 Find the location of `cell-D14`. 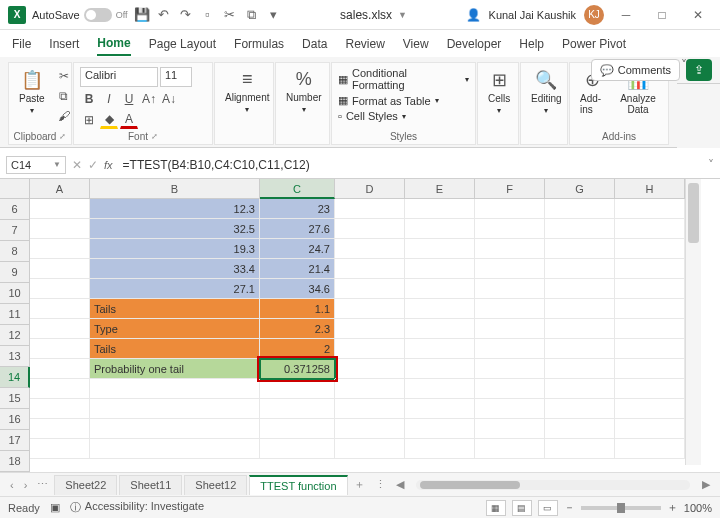

cell-D14 is located at coordinates (370, 369).